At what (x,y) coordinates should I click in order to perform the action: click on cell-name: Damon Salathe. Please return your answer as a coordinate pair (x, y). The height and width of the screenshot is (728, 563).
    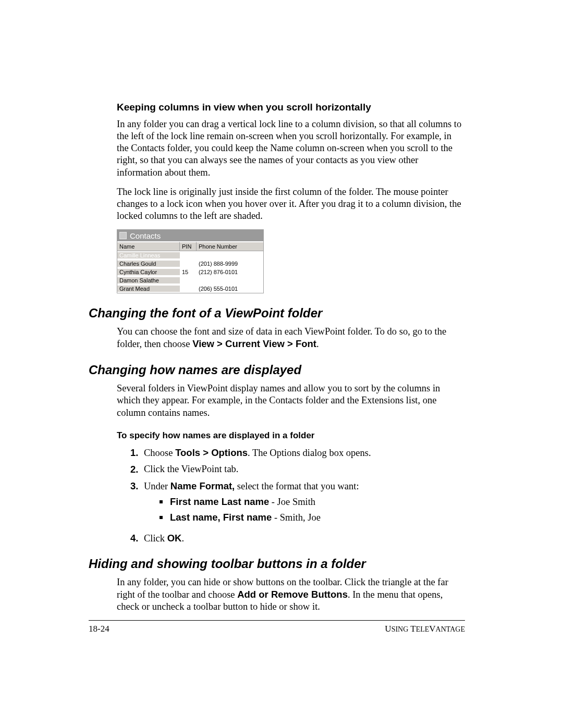
    Looking at the image, I should click on (149, 280).